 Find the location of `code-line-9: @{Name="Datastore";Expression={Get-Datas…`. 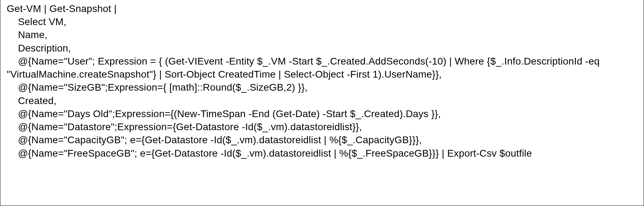

code-line-9: @{Name="Datastore";Expression={Get-Datas… is located at coordinates (184, 127).